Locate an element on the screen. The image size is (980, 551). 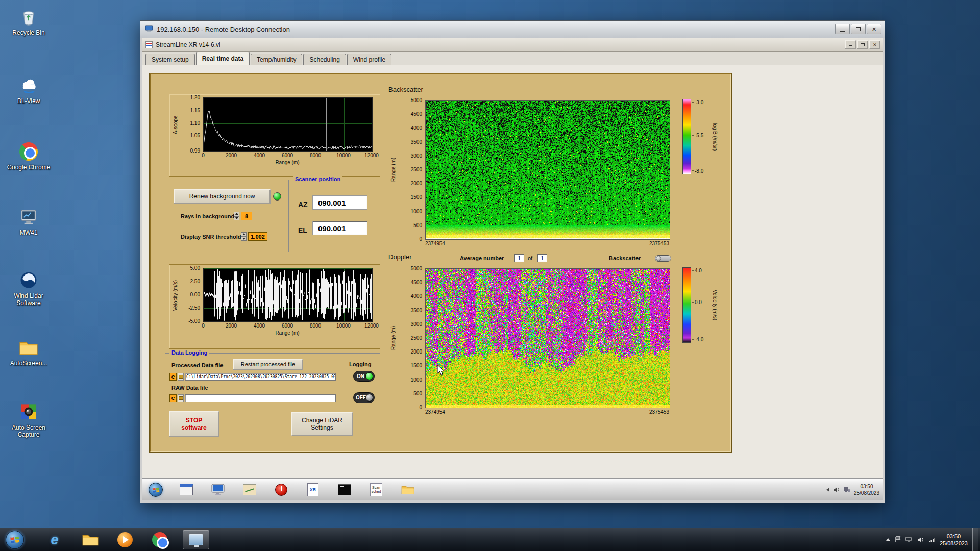
colorbar-tick: 0.0 is located at coordinates (697, 302).